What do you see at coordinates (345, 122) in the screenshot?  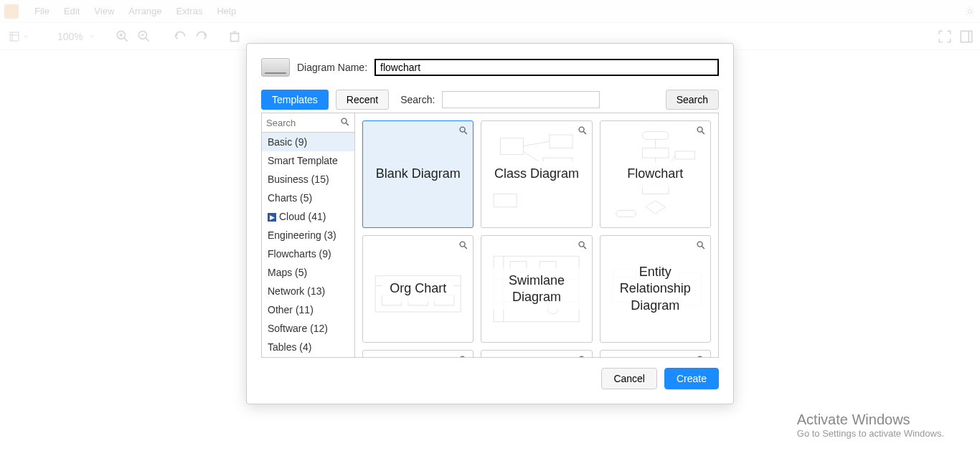 I see `search-icon` at bounding box center [345, 122].